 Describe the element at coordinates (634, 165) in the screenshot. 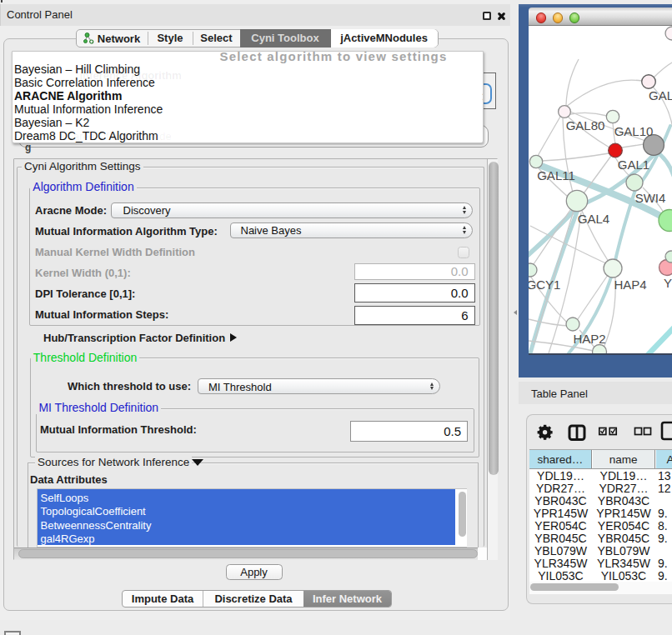

I see `svg-text: GAL1` at that location.